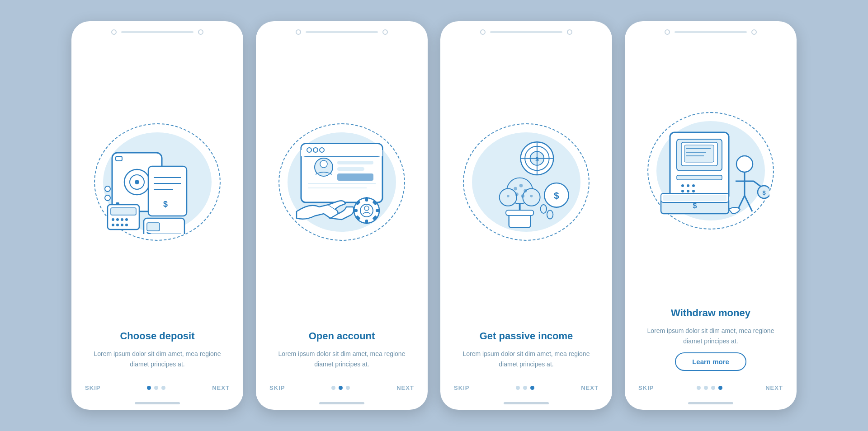  I want to click on phone-content-4: Withdraw money Lorem ipsum dolor sit dim…, so click(711, 343).